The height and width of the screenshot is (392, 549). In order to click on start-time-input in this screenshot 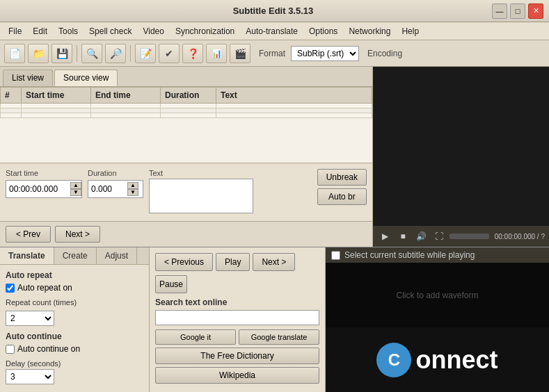, I will do `click(40, 189)`.